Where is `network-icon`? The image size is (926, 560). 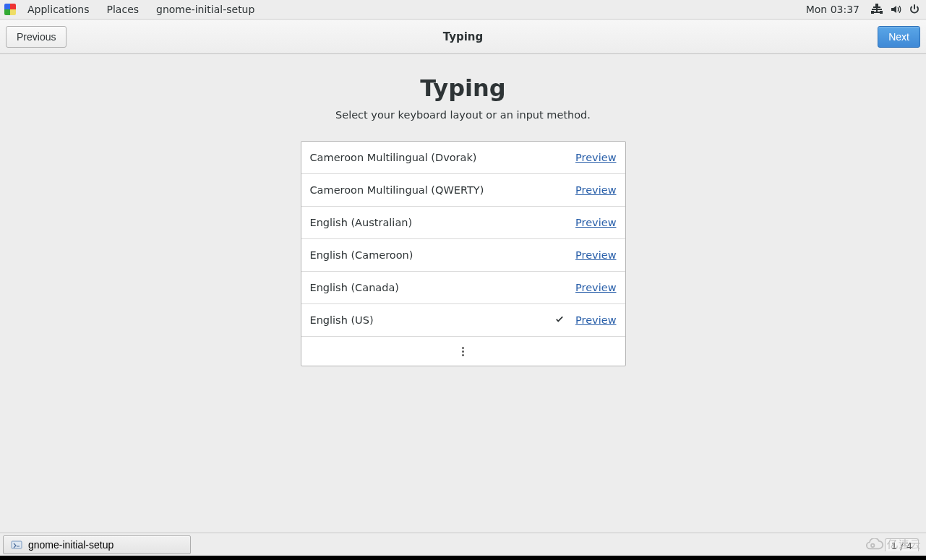
network-icon is located at coordinates (877, 9).